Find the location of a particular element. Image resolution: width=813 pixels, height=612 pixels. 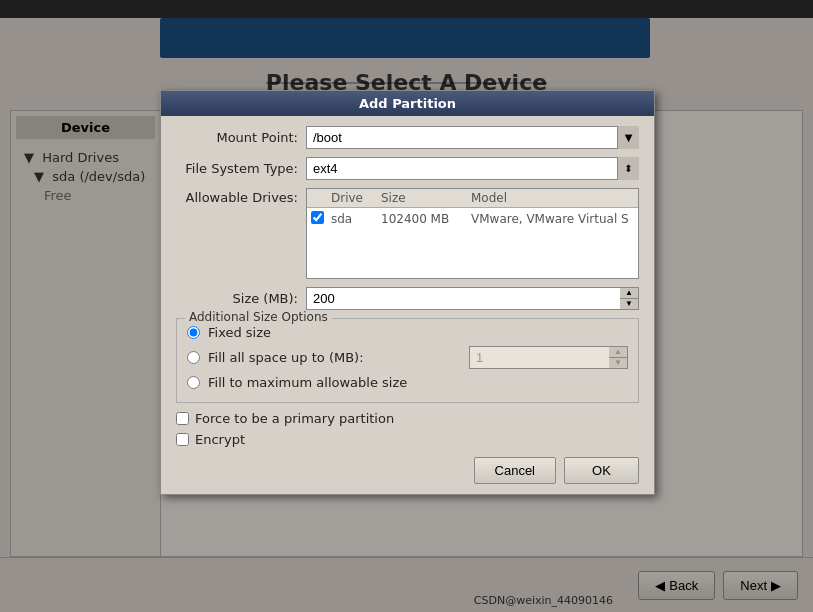

filesystem-row: File System Type: ext4 ext3 ext2 xfs btr… is located at coordinates (408, 168).